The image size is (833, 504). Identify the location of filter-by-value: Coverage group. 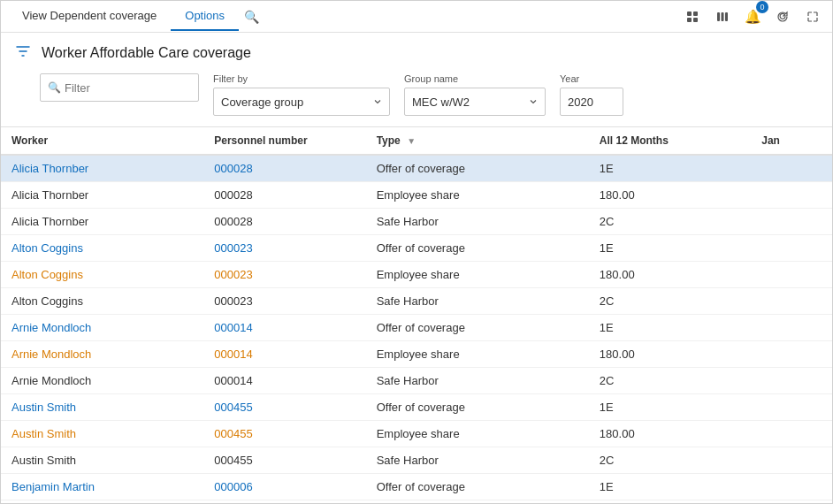
(262, 103).